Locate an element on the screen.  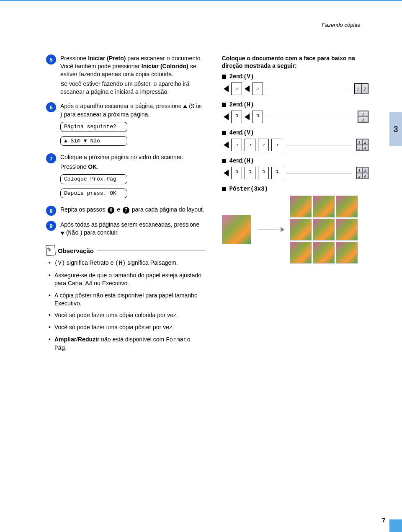
list-item: Assegure-se de que o tamanho do papel es… is located at coordinates (127, 279).